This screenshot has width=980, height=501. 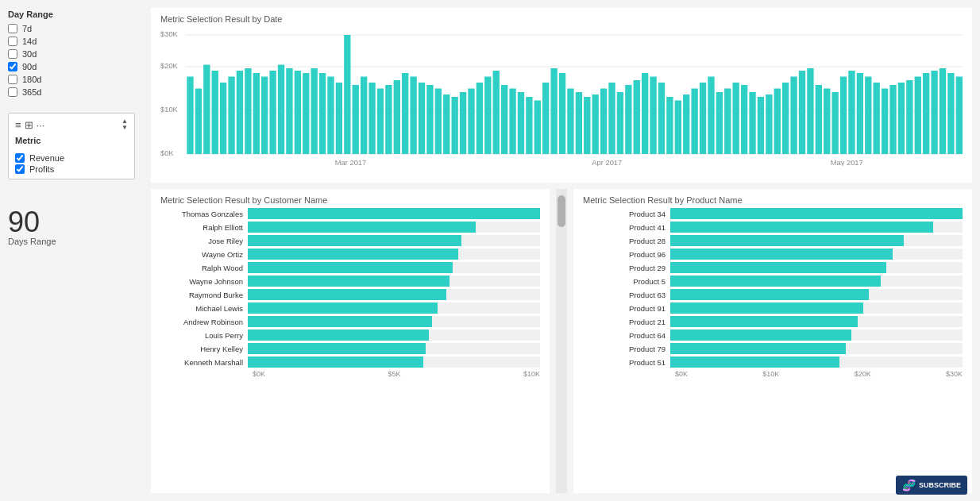 I want to click on h-bar-row: Product 29, so click(x=773, y=268).